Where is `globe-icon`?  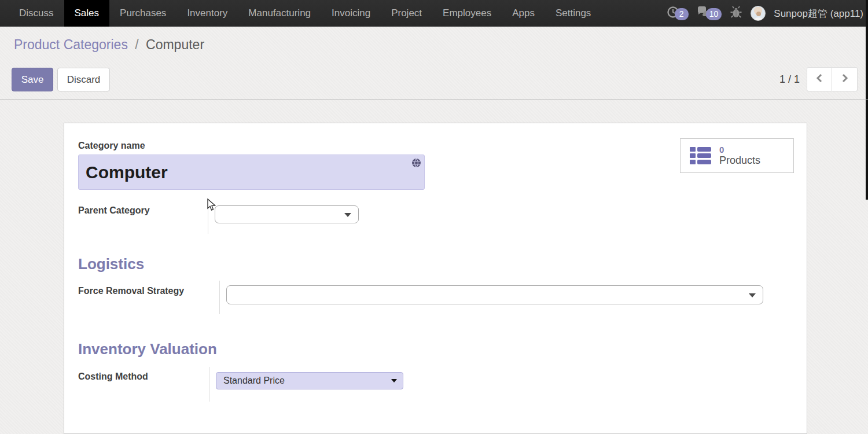 globe-icon is located at coordinates (417, 164).